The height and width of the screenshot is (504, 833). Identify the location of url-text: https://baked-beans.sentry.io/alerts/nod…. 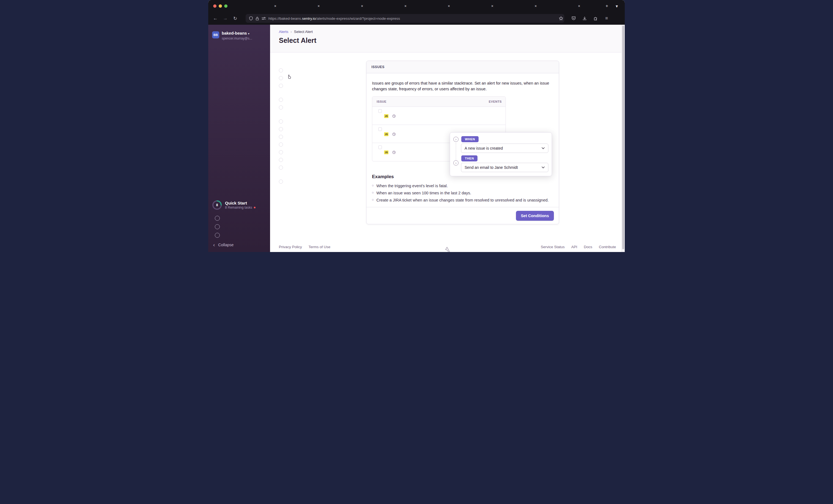
(412, 19).